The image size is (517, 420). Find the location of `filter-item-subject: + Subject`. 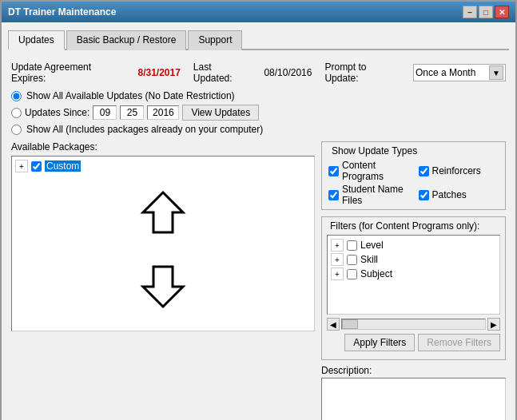

filter-item-subject: + Subject is located at coordinates (414, 274).